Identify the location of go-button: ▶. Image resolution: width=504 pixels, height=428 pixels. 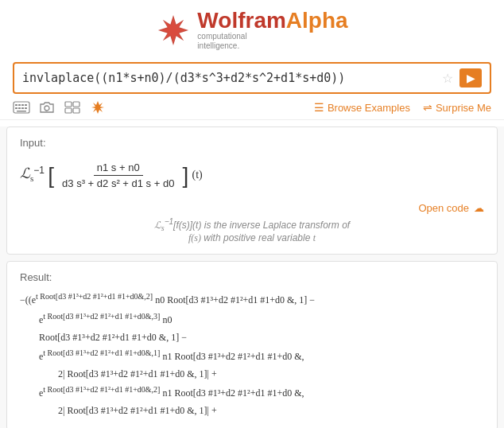
(471, 78).